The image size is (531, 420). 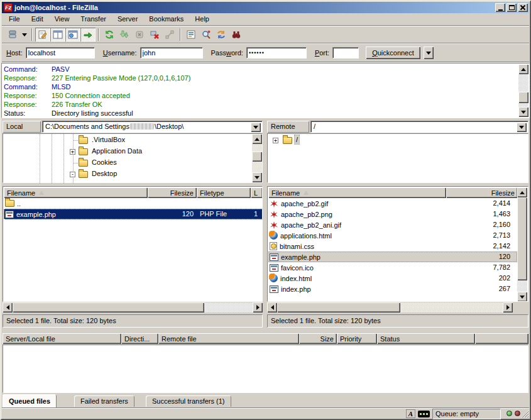 What do you see at coordinates (393, 257) in the screenshot?
I see `file-row-selected: example.php 120` at bounding box center [393, 257].